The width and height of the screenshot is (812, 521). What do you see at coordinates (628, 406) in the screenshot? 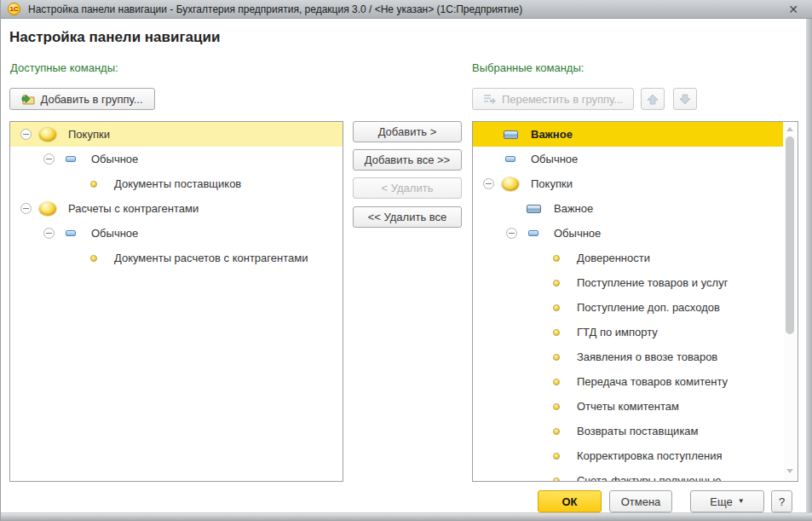
I see `tree-item-label: Отчеты комитентам` at bounding box center [628, 406].